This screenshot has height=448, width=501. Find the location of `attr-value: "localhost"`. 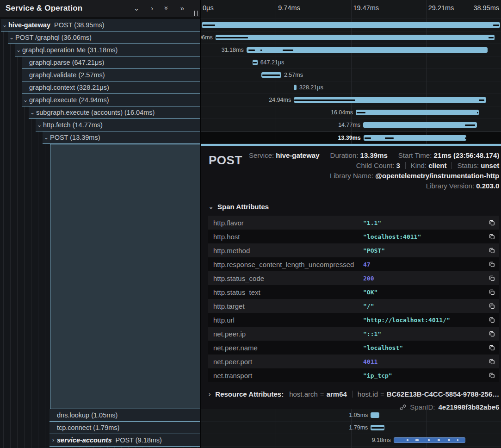

attr-value: "localhost" is located at coordinates (424, 348).